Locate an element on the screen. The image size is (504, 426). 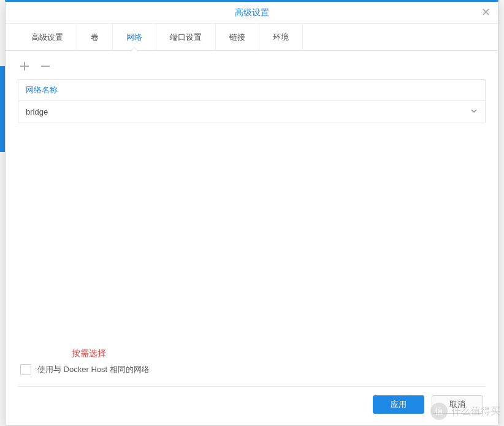
tab-port-settings: 端口设置 is located at coordinates (186, 37).